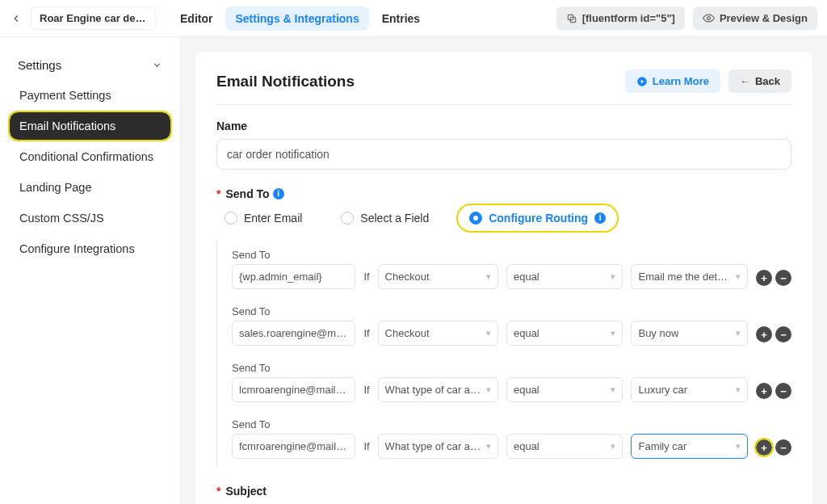 The image size is (827, 504). I want to click on sidebar-item-configure-integrations: Configure Integrations, so click(90, 249).